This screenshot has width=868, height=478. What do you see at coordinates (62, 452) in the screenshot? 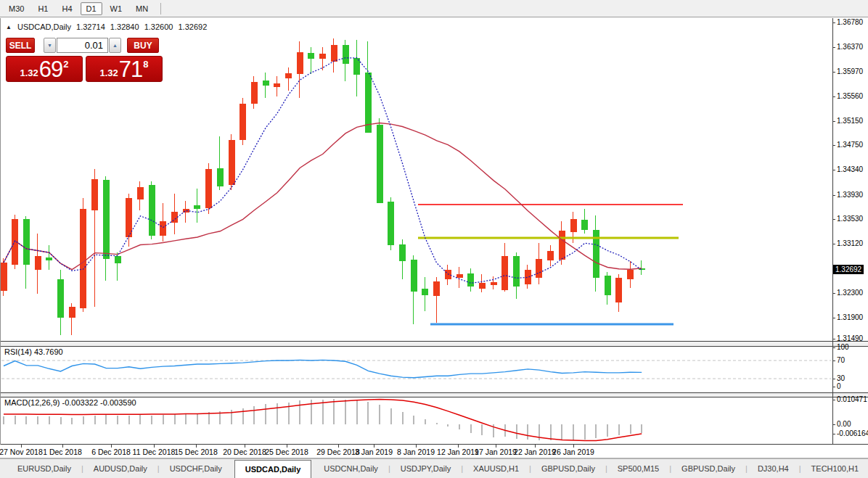
I see `date-axis-label: 1 Dec 2018` at bounding box center [62, 452].